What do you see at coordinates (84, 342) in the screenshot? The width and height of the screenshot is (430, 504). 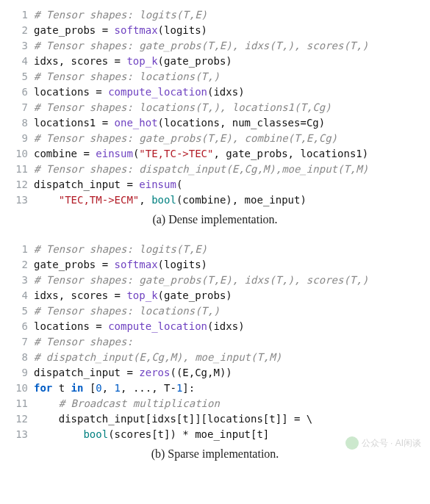 I see `line-content: # Tensor shapes:` at bounding box center [84, 342].